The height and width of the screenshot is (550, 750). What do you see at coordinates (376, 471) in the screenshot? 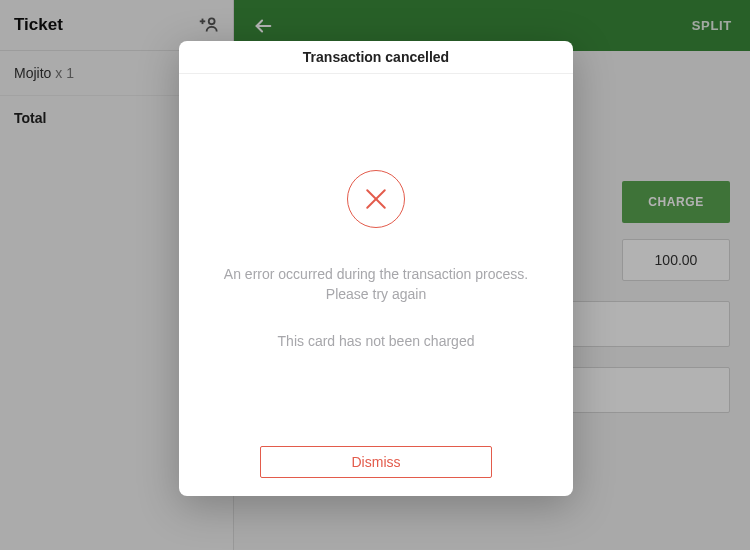
I see `modal-footer: Dismiss` at bounding box center [376, 471].